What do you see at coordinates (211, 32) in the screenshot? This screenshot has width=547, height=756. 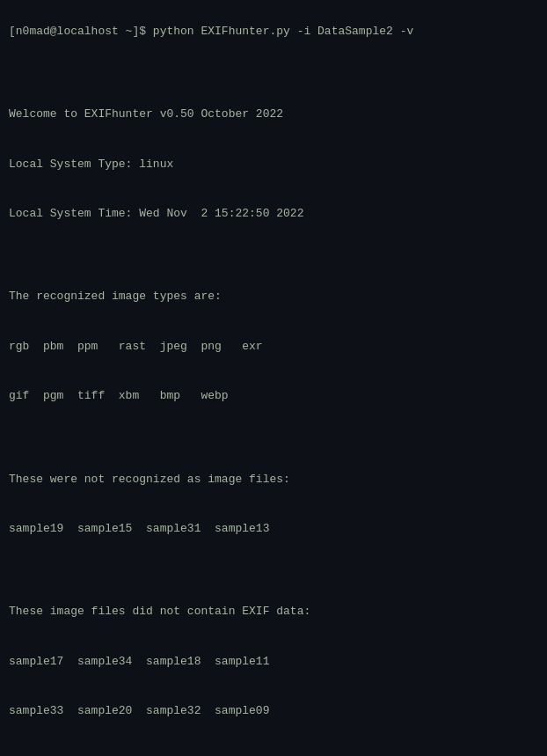 I see `command-line: [n0mad@localhost ~]$ python EXIFhunter.p…` at bounding box center [211, 32].